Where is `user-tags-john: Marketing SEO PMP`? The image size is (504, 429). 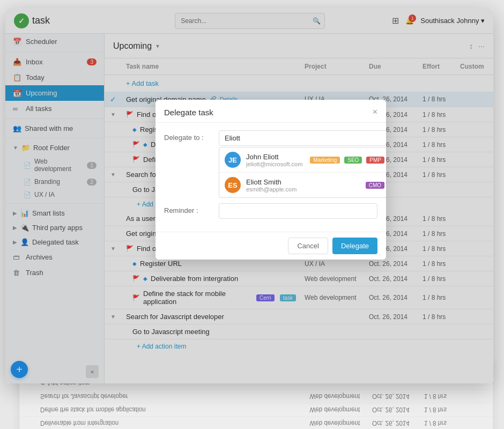
user-tags-john: Marketing SEO PMP is located at coordinates (346, 160).